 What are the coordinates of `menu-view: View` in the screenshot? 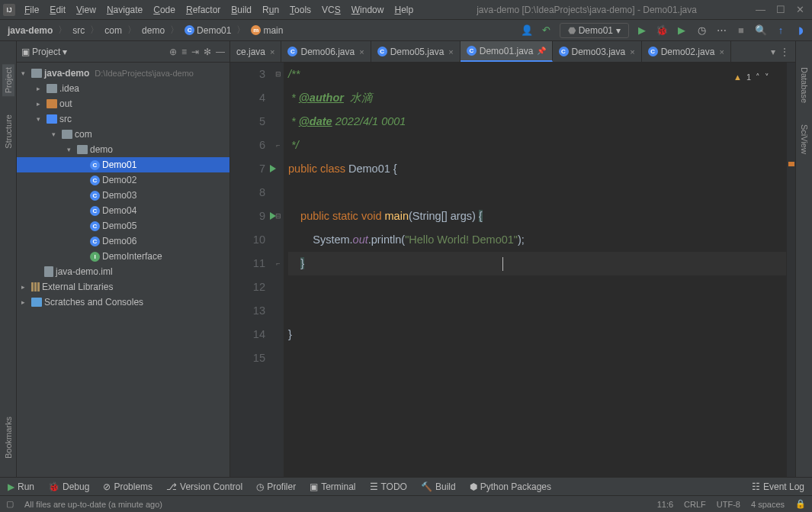 It's located at (86, 10).